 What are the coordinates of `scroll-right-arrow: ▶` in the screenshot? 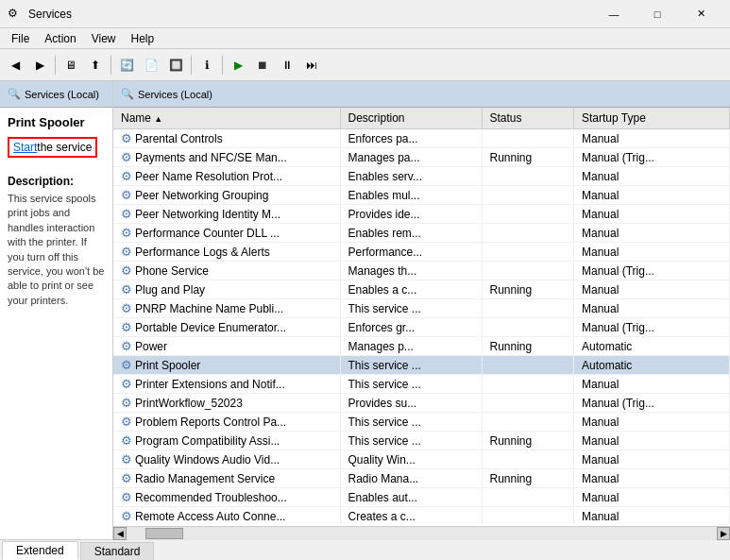 It's located at (723, 534).